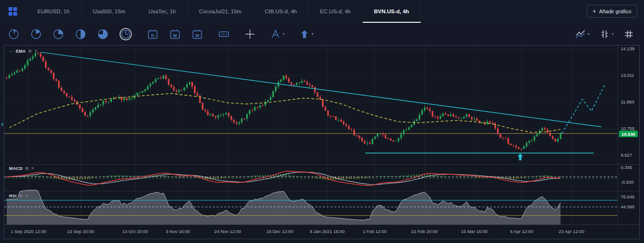  Describe the element at coordinates (16, 168) in the screenshot. I see `macd-label-text: MACD` at that location.